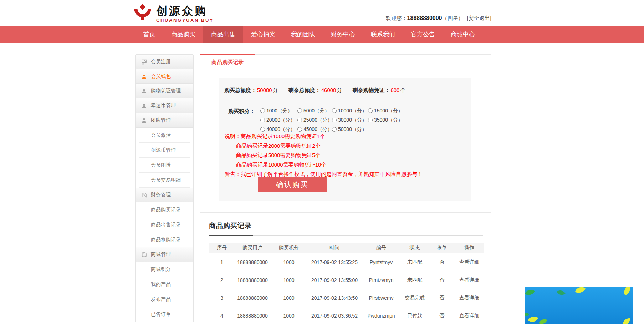 The width and height of the screenshot is (644, 324). What do you see at coordinates (390, 35) in the screenshot?
I see `main-nav-inner: 首页 商品购买 商品出售 爱心抽奖 我的团队 财务中心 联系我们 官方公告 商城…` at bounding box center [390, 35].